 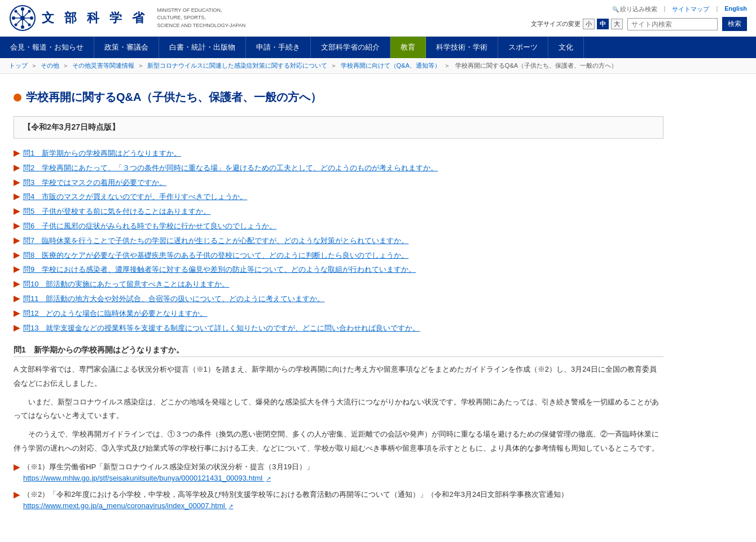 What do you see at coordinates (339, 351) in the screenshot?
I see `section1-question: 問1 新学期からの学校再開はどうなりますか。` at bounding box center [339, 351].